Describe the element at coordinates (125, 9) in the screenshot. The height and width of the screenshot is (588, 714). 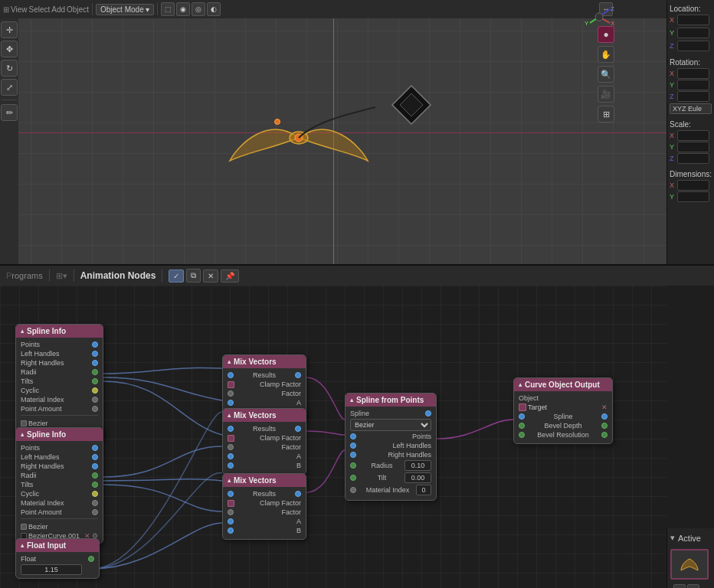
I see `mode-dropdown: Object Mode ▾` at that location.